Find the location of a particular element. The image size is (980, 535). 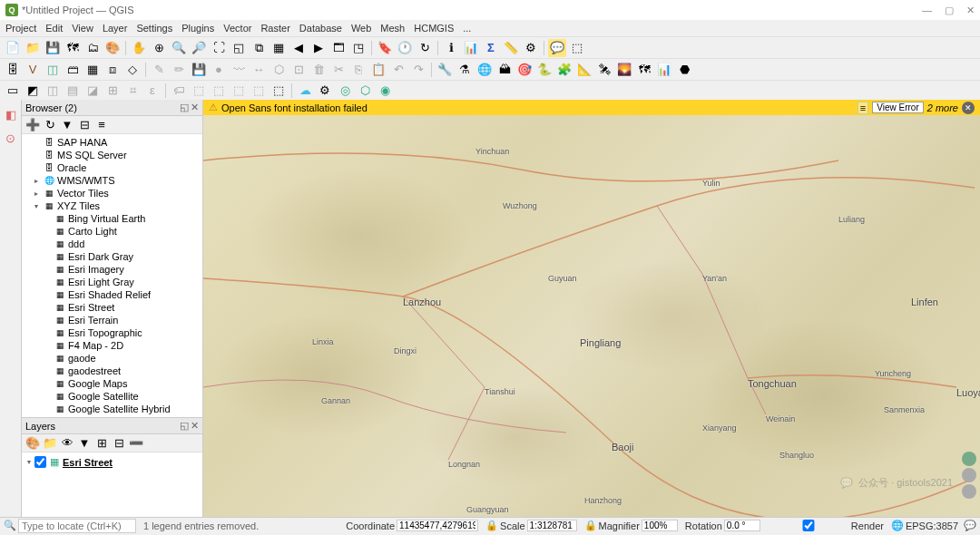

plugin-h-icon: 📐 is located at coordinates (584, 70).